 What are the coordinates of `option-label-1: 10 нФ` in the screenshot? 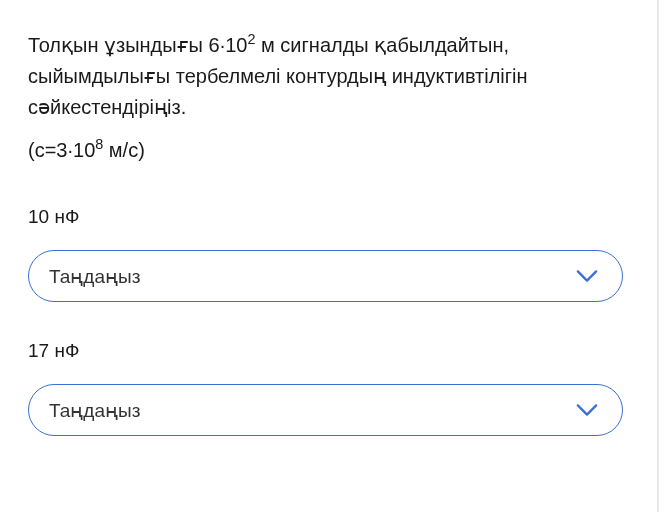 It's located at (325, 217).